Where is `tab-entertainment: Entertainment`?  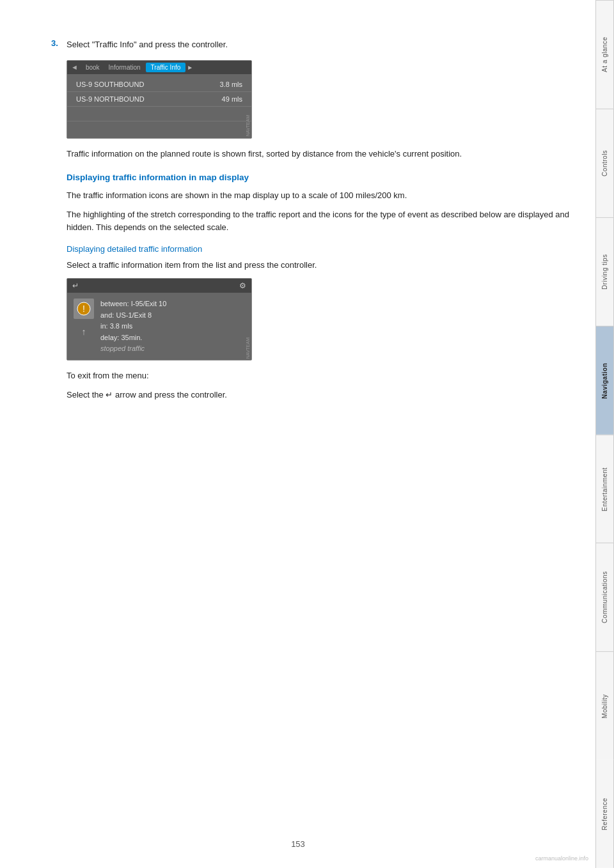
tab-entertainment: Entertainment is located at coordinates (605, 489).